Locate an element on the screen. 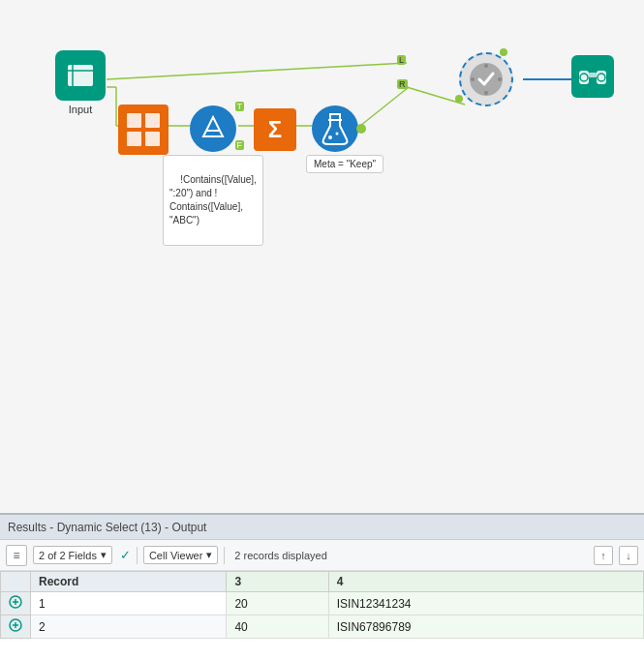  chevron-down-icon: ▾ is located at coordinates (104, 555).